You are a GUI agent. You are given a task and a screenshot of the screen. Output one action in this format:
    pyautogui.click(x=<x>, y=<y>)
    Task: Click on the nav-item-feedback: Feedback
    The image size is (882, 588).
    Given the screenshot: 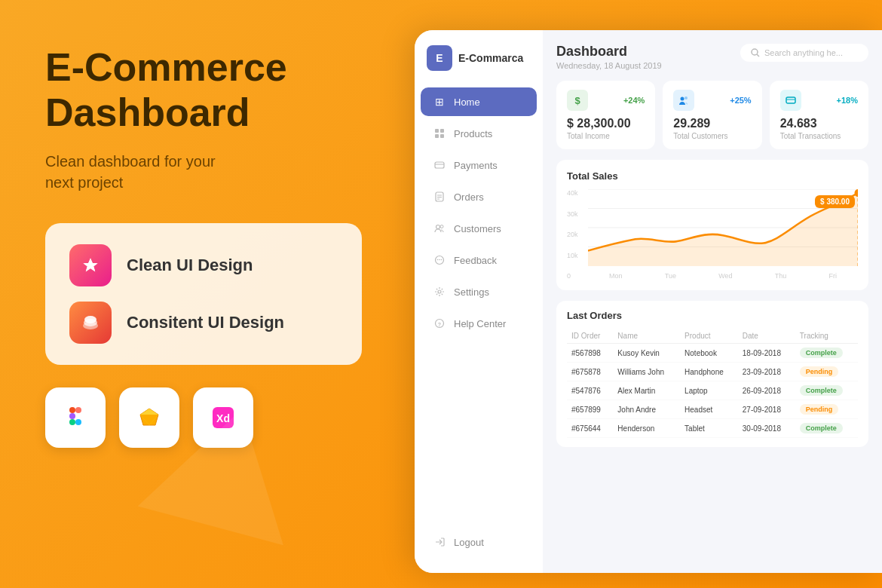 What is the action you would take?
    pyautogui.click(x=479, y=260)
    